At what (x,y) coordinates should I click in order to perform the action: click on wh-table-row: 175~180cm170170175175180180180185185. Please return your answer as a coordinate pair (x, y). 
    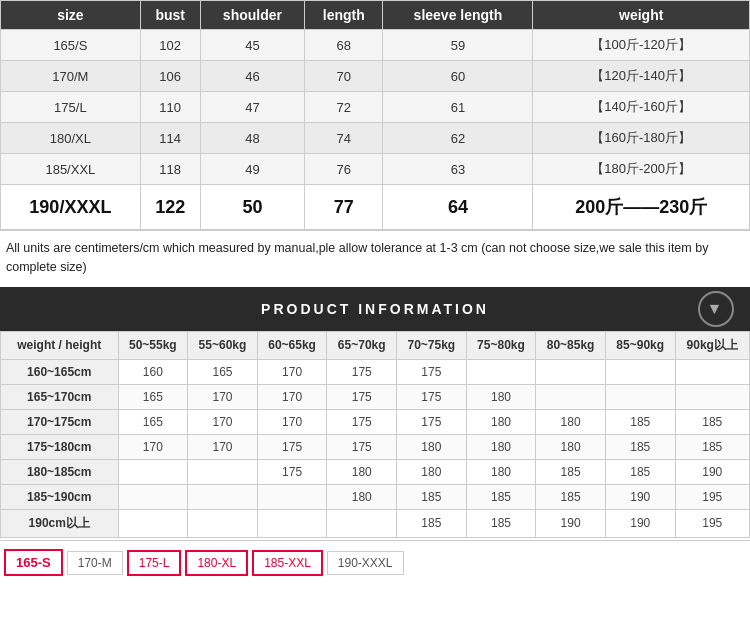
    Looking at the image, I should click on (376, 446).